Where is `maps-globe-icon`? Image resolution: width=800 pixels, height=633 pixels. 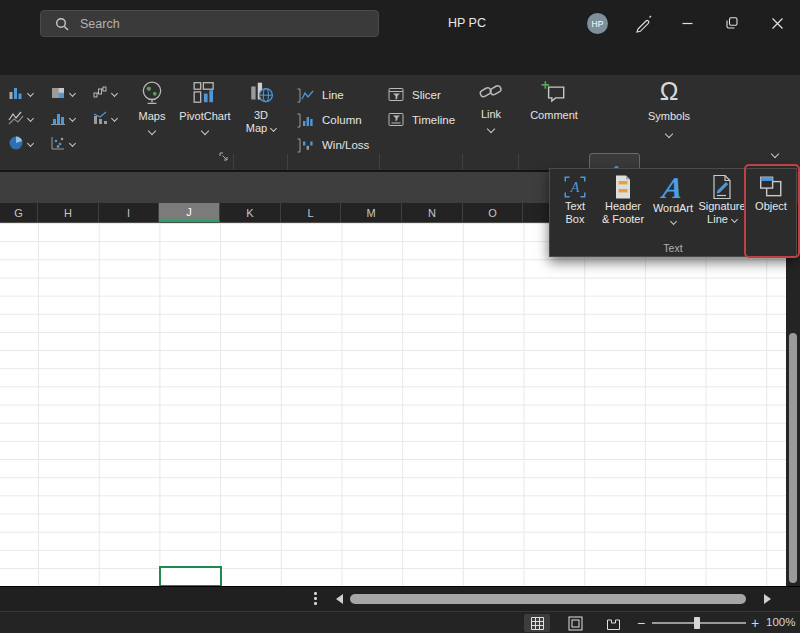
maps-globe-icon is located at coordinates (152, 93).